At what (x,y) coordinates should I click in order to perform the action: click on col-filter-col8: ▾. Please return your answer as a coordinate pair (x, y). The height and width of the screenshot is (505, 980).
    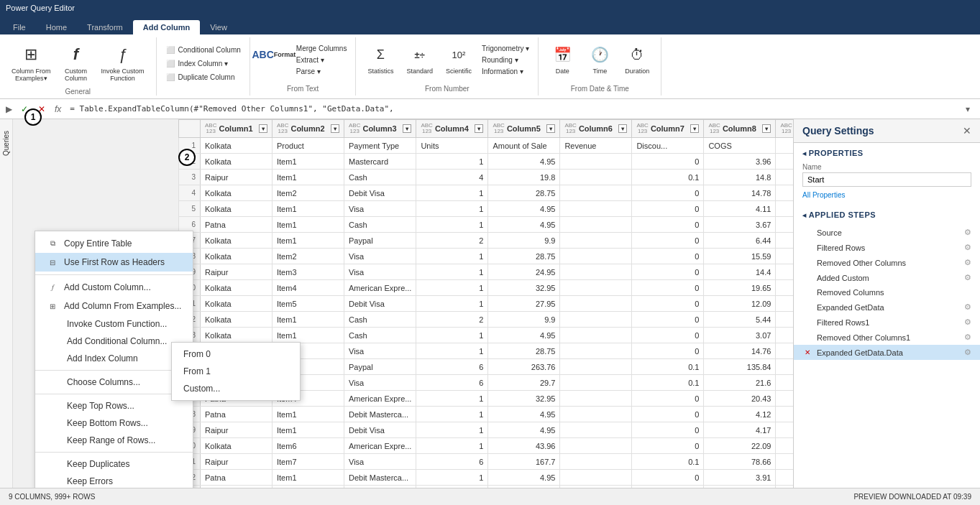
    Looking at the image, I should click on (766, 129).